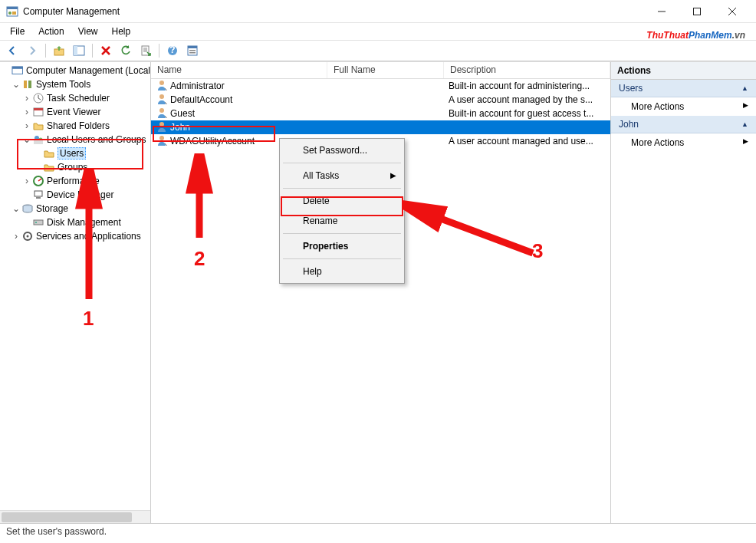 The image size is (756, 543). Describe the element at coordinates (697, 12) in the screenshot. I see `maximize-button` at that location.